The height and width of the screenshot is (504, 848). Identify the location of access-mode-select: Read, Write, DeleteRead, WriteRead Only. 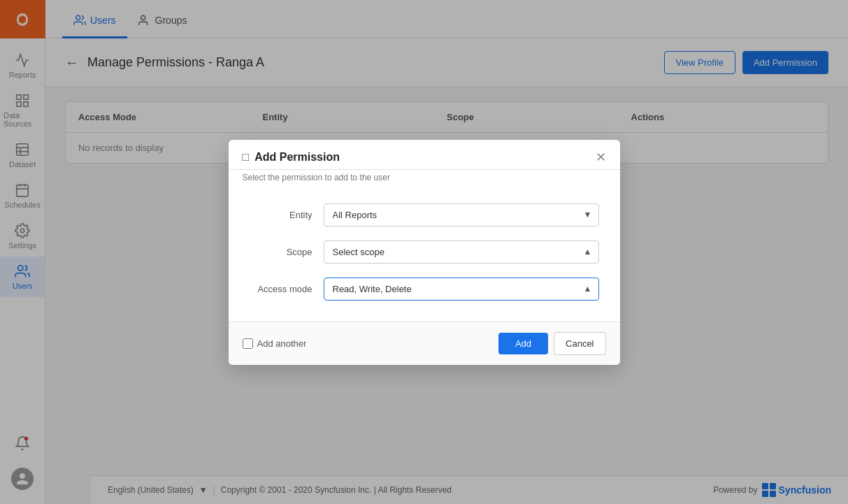
(461, 289).